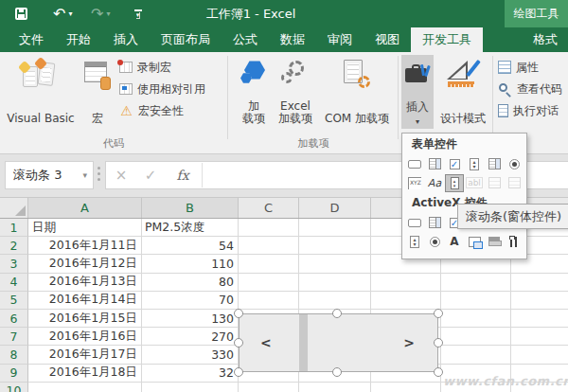 The width and height of the screenshot is (568, 392). What do you see at coordinates (49, 175) in the screenshot?
I see `name-box: 滚动条 3 ▾` at bounding box center [49, 175].